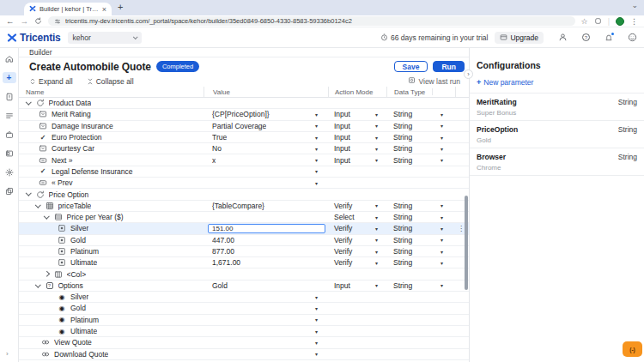 Image resolution: width=644 pixels, height=362 pixels. What do you see at coordinates (244, 206) in the screenshot?
I see `step-row: priceTable{TableCompare}Verify▾String▾` at bounding box center [244, 206].